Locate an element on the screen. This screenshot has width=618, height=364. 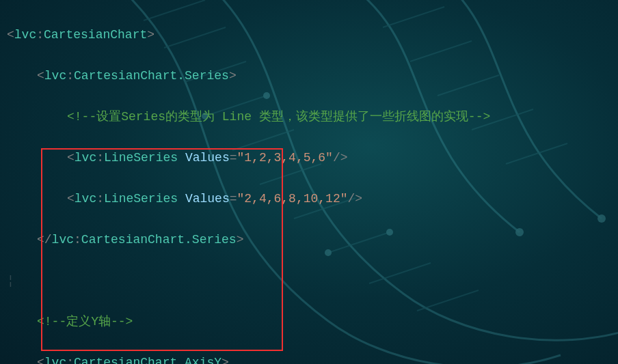
code-line: <lvc:LineSeries Values="2,4,6,8,10,12"/> is located at coordinates (309, 199).